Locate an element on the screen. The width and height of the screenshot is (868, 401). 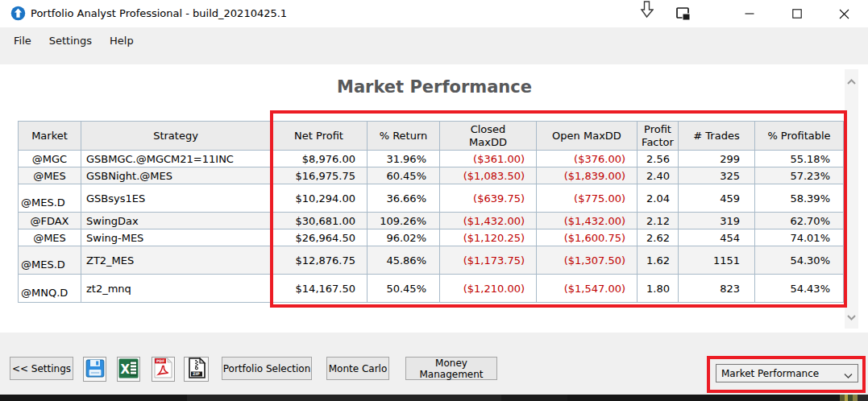
cell-closed-maxdd: ($361.00) is located at coordinates (488, 159).